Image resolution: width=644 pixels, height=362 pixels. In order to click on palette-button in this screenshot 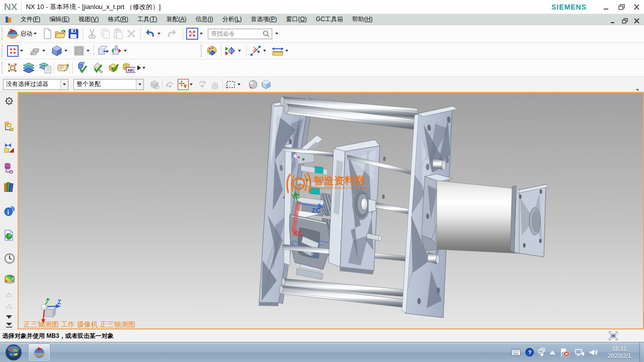, I will do `click(212, 51)`.